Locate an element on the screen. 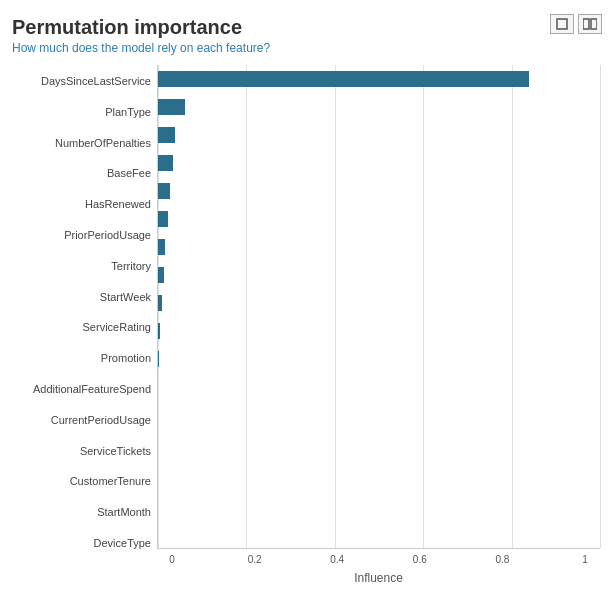  y-label: AdditionalFeatureSpend is located at coordinates (84, 389).